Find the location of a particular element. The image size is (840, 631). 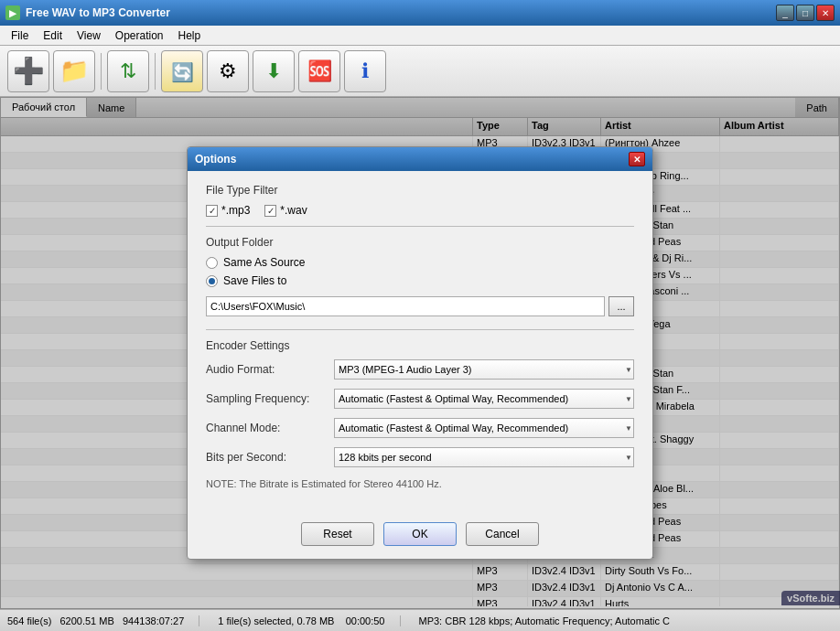

radio-save-files-to: Save Files to is located at coordinates (420, 281).